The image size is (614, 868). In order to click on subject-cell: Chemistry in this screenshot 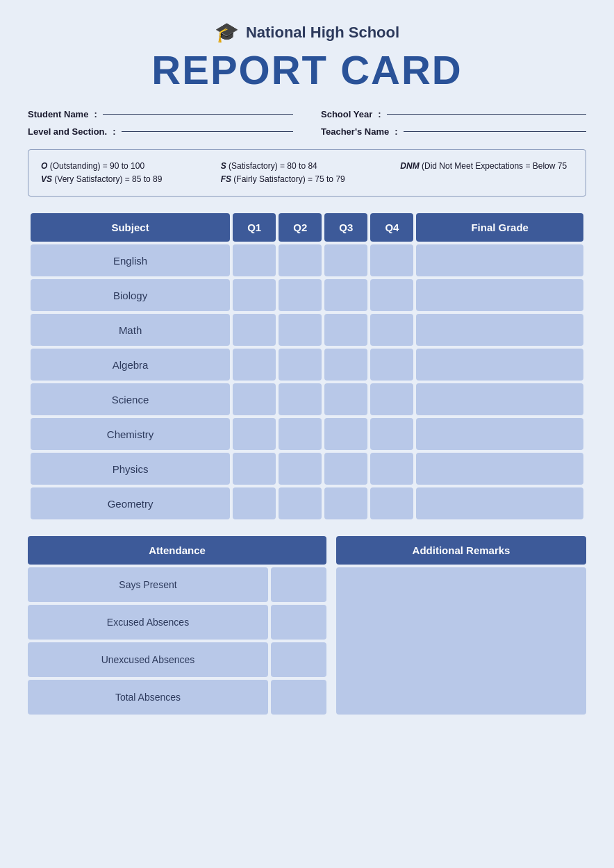, I will do `click(131, 434)`.